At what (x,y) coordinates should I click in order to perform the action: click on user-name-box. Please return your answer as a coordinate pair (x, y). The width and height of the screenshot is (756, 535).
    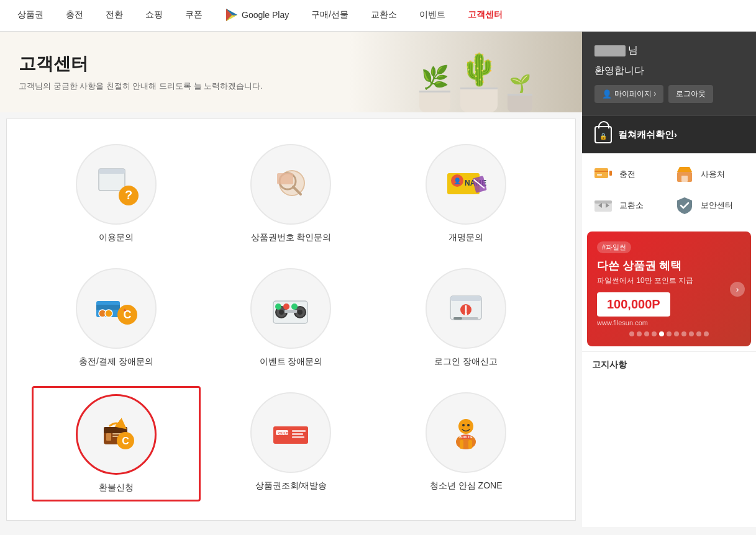
    Looking at the image, I should click on (610, 51).